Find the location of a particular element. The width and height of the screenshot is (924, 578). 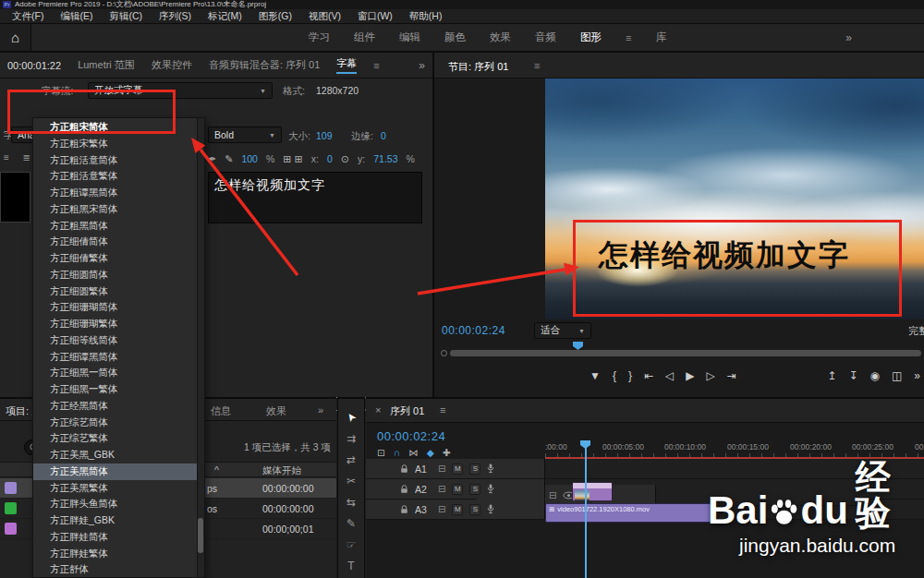

workspace-tab: 学习 is located at coordinates (320, 37).